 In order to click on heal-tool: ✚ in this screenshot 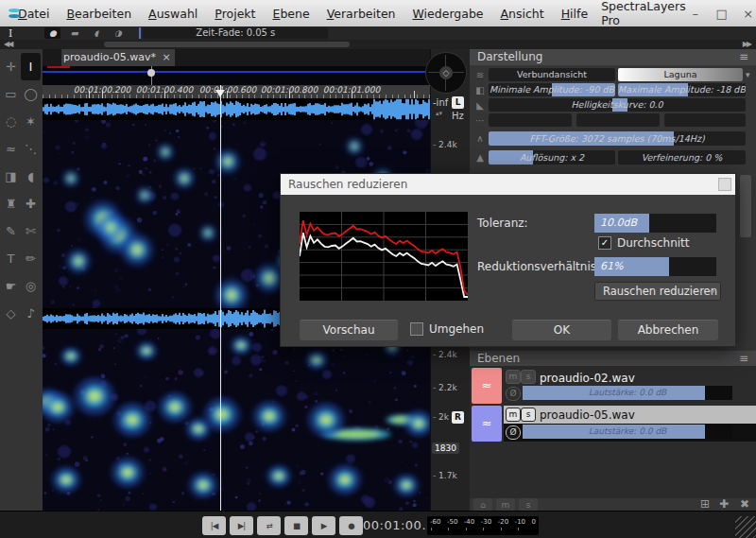, I will do `click(30, 204)`.